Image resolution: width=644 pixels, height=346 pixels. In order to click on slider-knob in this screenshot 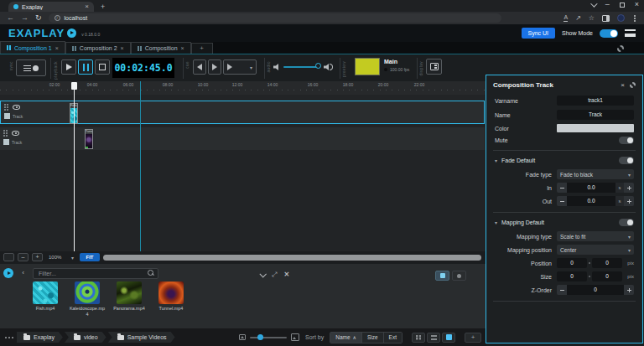, I will do `click(260, 337)`.